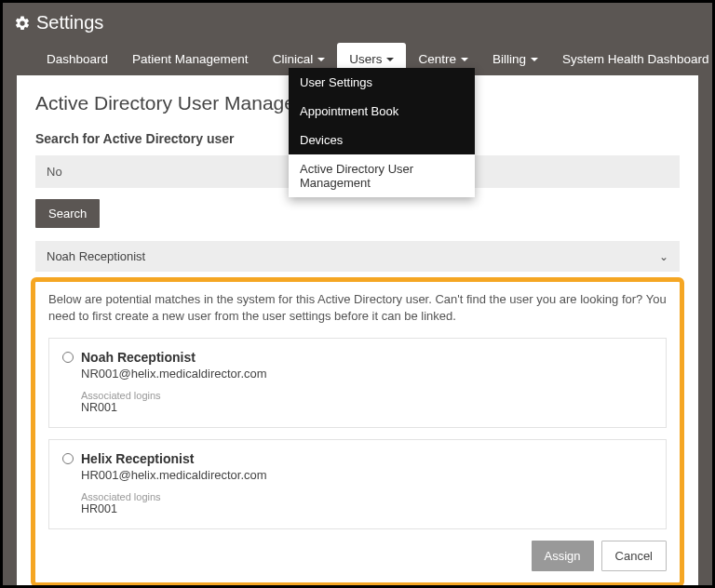 The height and width of the screenshot is (588, 715). What do you see at coordinates (367, 408) in the screenshot?
I see `associated-login: NR001` at bounding box center [367, 408].